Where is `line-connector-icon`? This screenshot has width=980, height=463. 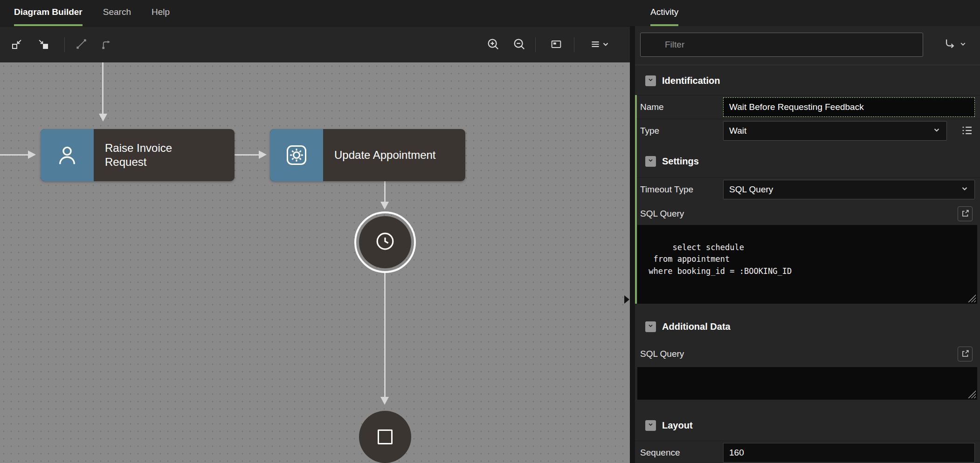
line-connector-icon is located at coordinates (81, 45).